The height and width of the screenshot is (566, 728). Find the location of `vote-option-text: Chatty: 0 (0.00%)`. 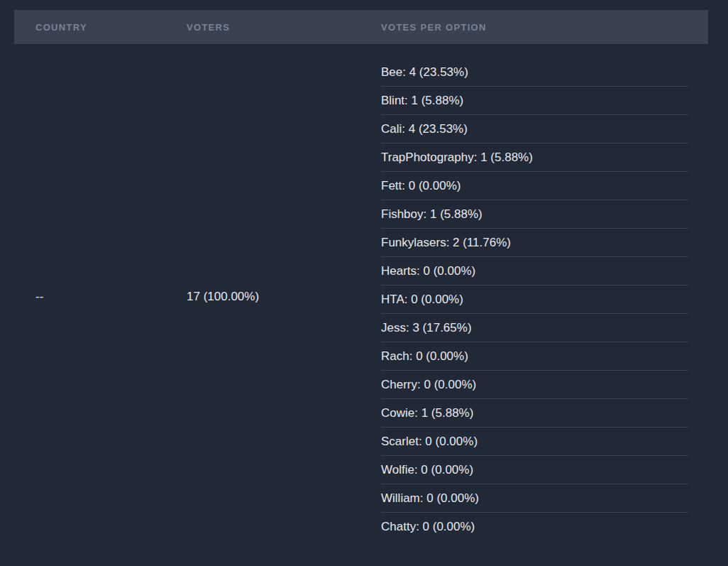

vote-option-text: Chatty: 0 (0.00%) is located at coordinates (428, 527).